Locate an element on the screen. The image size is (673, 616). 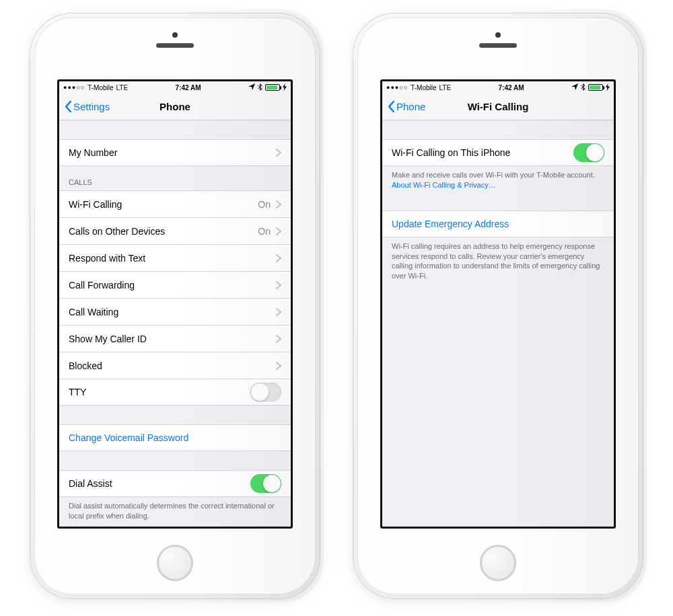
row-label: My Number is located at coordinates (93, 153).